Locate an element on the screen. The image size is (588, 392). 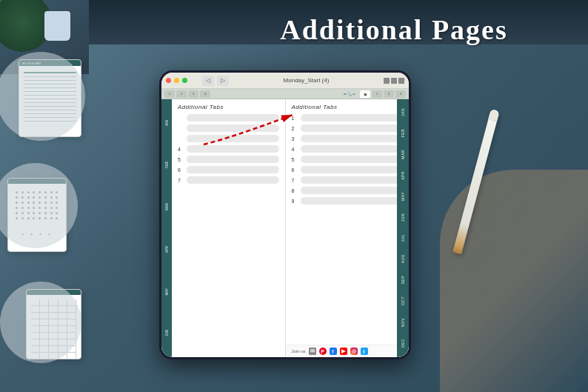
lined-page-mock: JAN FEB MAR is located at coordinates (50, 98).